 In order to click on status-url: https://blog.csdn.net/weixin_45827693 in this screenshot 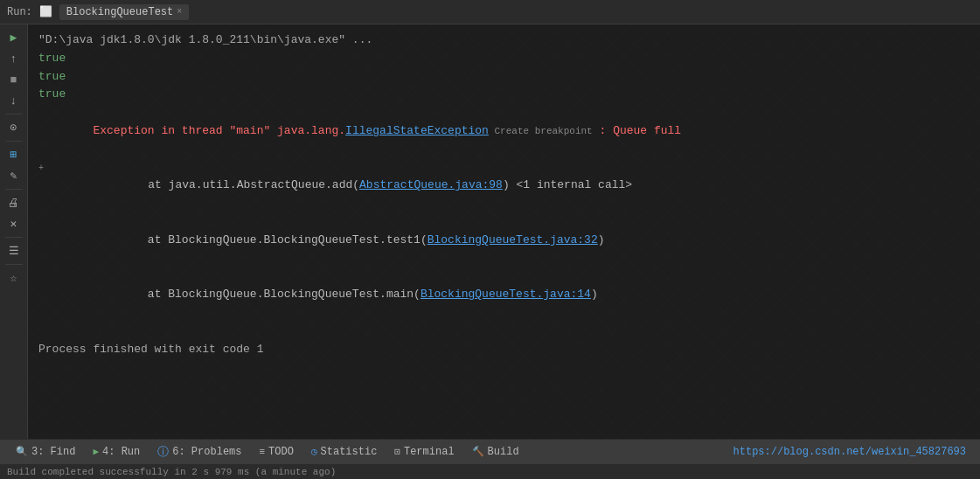, I will do `click(853, 452)`.